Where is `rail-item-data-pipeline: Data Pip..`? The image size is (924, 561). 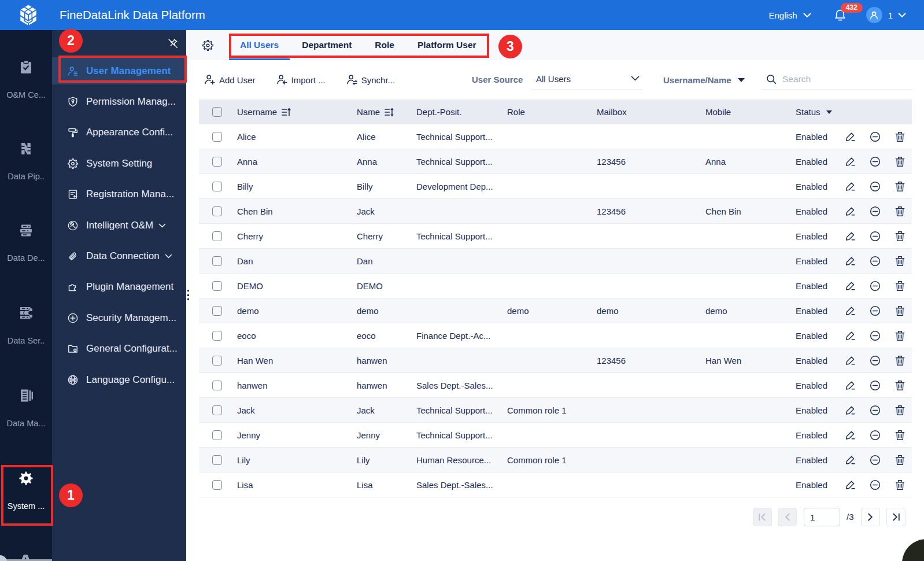
rail-item-data-pipeline: Data Pip.. is located at coordinates (26, 161).